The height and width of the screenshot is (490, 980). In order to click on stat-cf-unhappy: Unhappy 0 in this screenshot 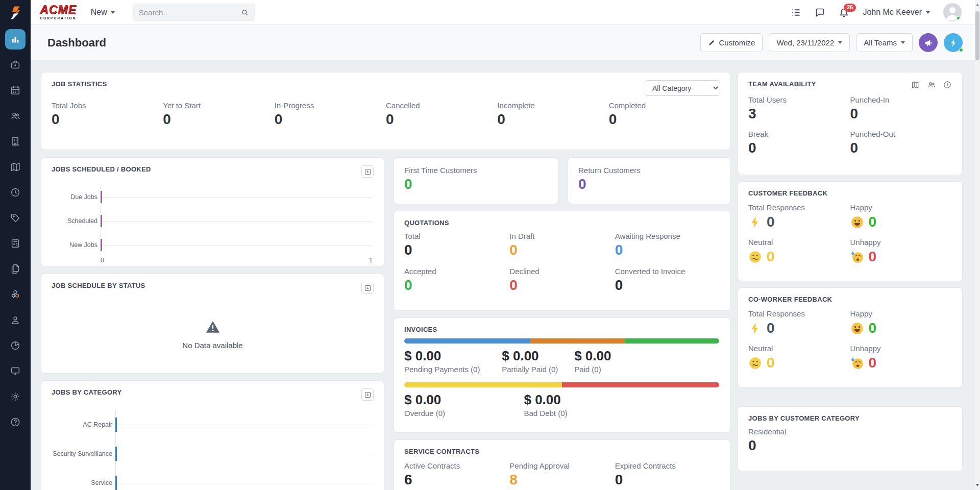, I will do `click(901, 251)`.